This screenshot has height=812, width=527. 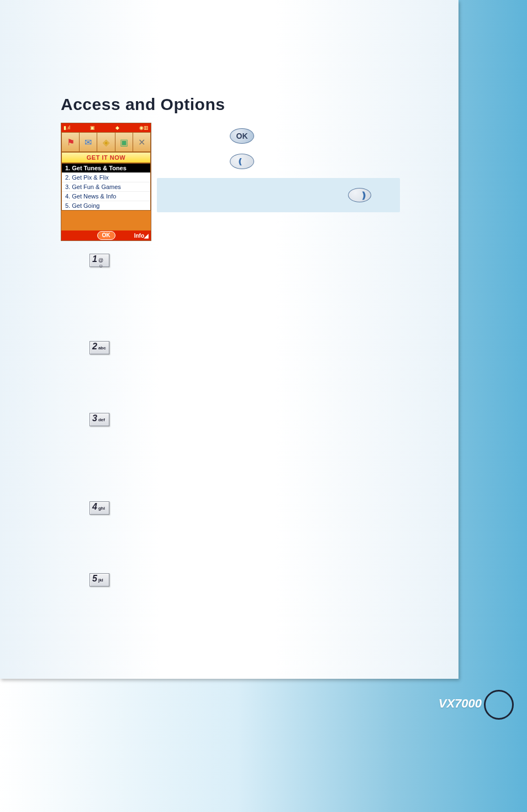 I want to click on key-number: 1, so click(x=95, y=259).